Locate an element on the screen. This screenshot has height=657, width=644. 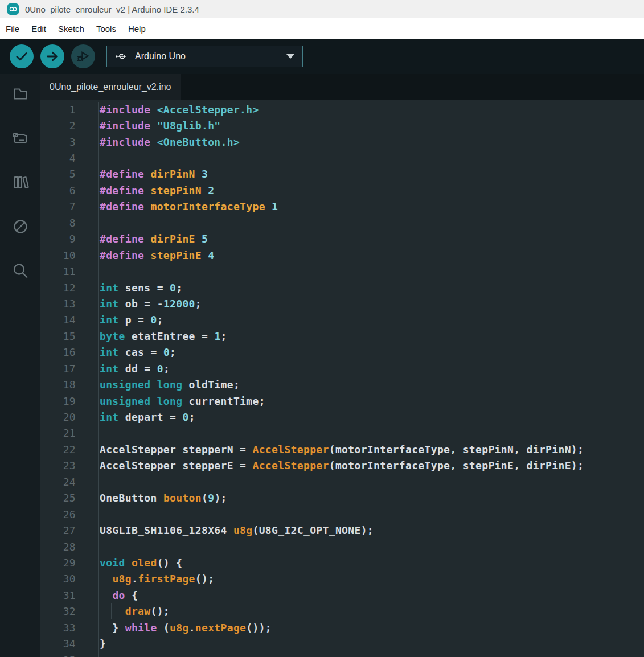
sidebar-item-debug is located at coordinates (20, 227).